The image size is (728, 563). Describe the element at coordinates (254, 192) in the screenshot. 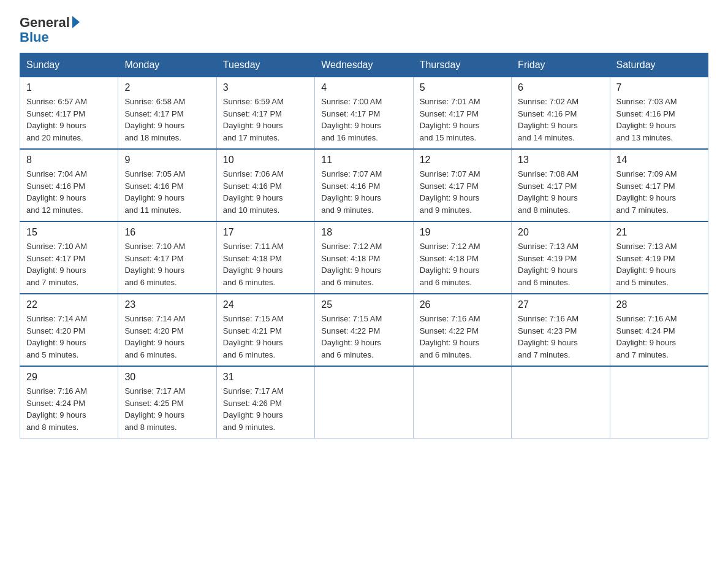

I see `day-info: Sunrise: 7:06 AMSunset: 4:16 PMDaylight:…` at that location.